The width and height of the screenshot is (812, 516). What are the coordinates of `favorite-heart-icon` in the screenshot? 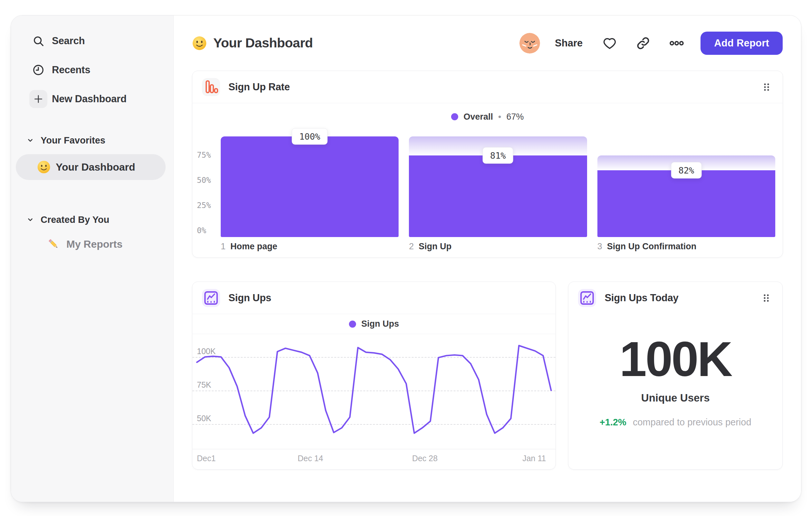 It's located at (610, 43).